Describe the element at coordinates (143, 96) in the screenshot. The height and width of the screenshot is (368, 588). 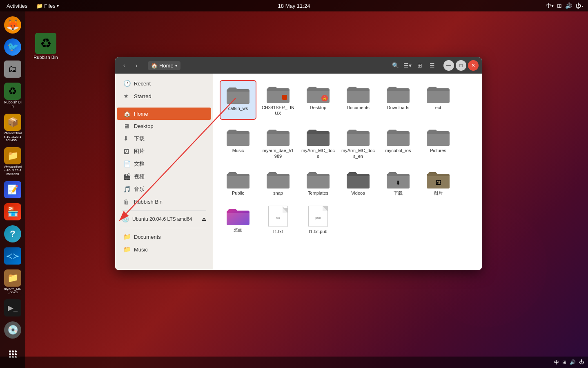
I see `sidebar-label-starred: Starred` at that location.